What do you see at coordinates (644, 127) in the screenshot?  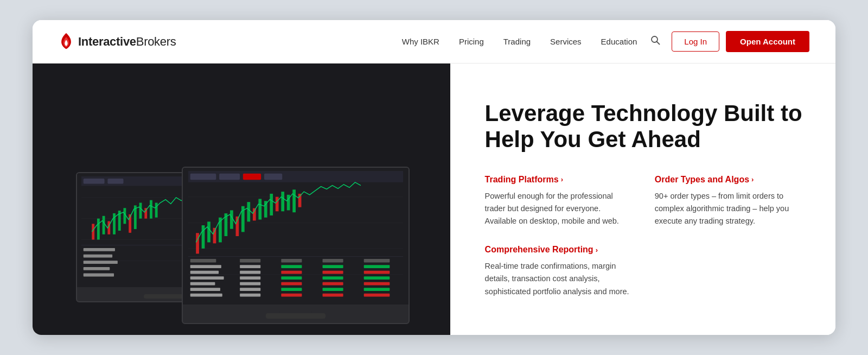 I see `hero-title: Leverage Technology Built to Help You Ge…` at bounding box center [644, 127].